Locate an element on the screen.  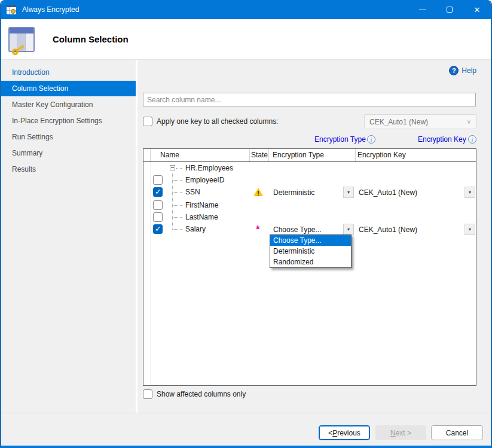
lastname-checkbox is located at coordinates (158, 217).